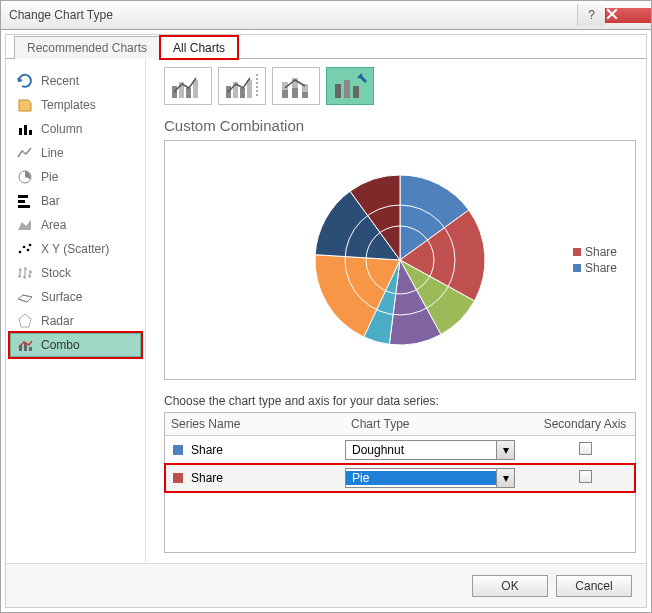 The height and width of the screenshot is (613, 652). What do you see at coordinates (400, 126) in the screenshot?
I see `subtype-title: Custom Combination` at bounding box center [400, 126].